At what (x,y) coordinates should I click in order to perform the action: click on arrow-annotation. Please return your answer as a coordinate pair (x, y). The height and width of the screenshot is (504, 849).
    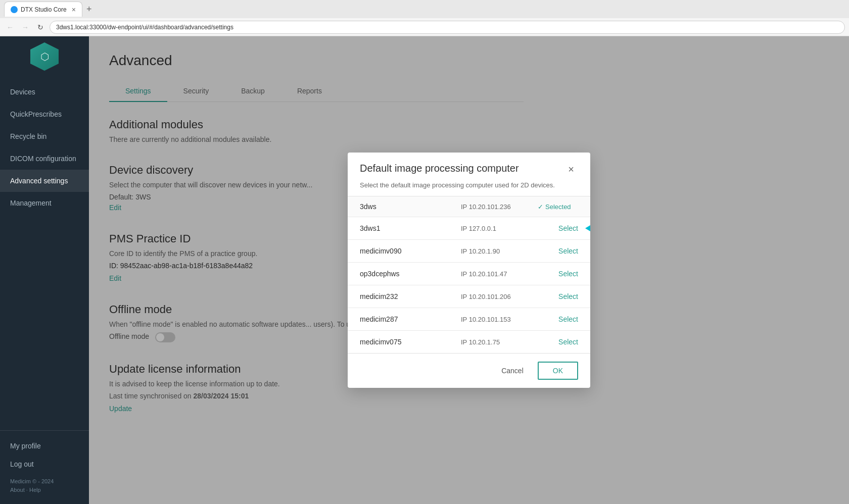
    Looking at the image, I should click on (588, 228).